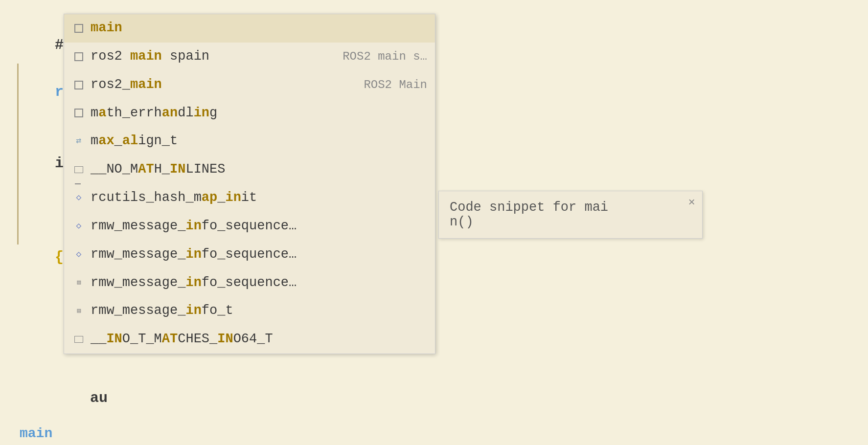 The width and height of the screenshot is (868, 445). Describe the element at coordinates (250, 339) in the screenshot. I see `autocomplete-item-ino-matches: __INO_T_MATCHES_INO64_T` at that location.